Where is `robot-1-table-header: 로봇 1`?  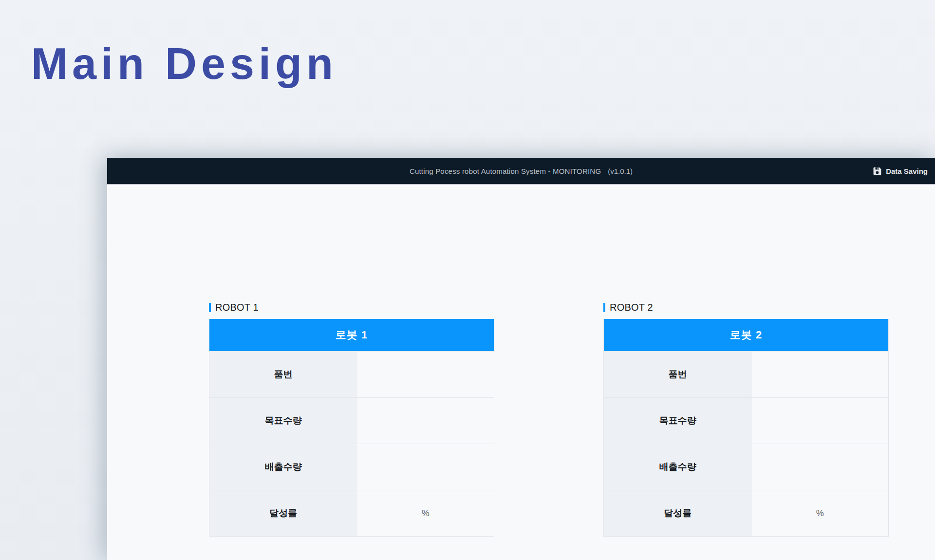
robot-1-table-header: 로봇 1 is located at coordinates (352, 335).